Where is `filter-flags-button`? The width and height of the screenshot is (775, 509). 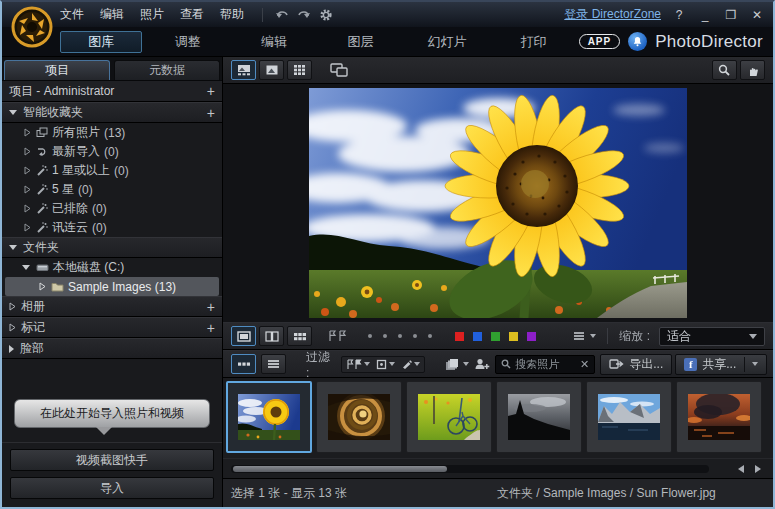 filter-flags-button is located at coordinates (358, 364).